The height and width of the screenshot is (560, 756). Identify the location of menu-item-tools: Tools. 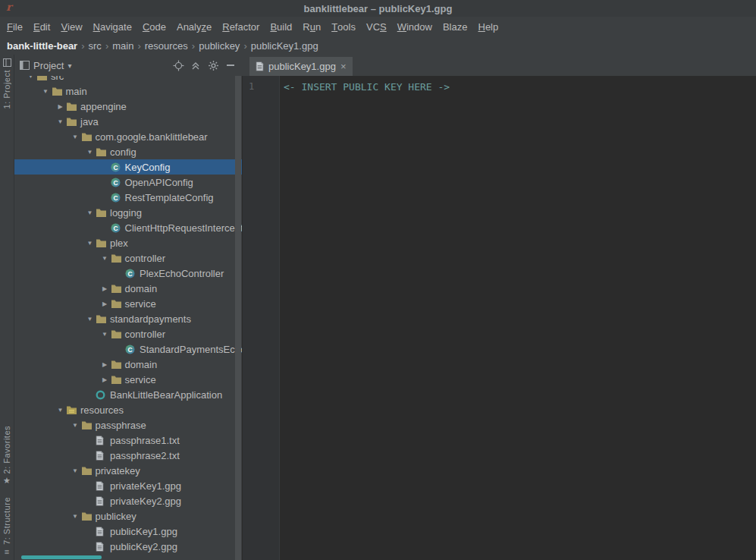
(343, 27).